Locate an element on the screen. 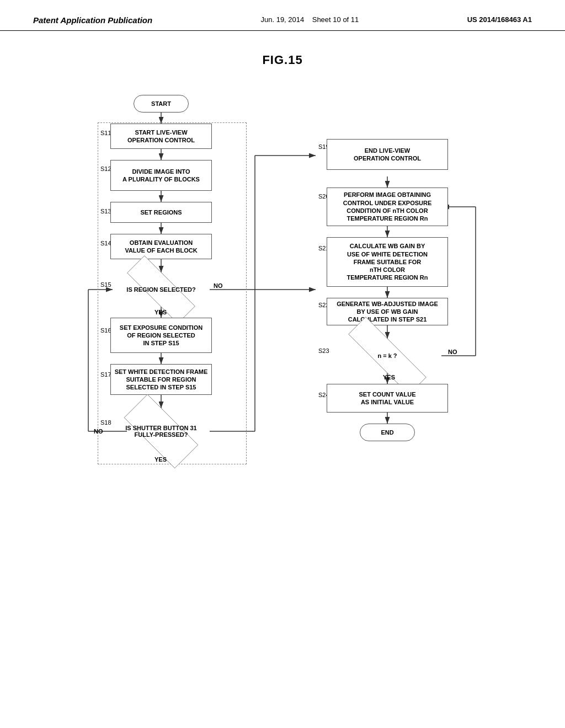 The image size is (565, 728). step-s15: IS REGION SELECTED? is located at coordinates (161, 290).